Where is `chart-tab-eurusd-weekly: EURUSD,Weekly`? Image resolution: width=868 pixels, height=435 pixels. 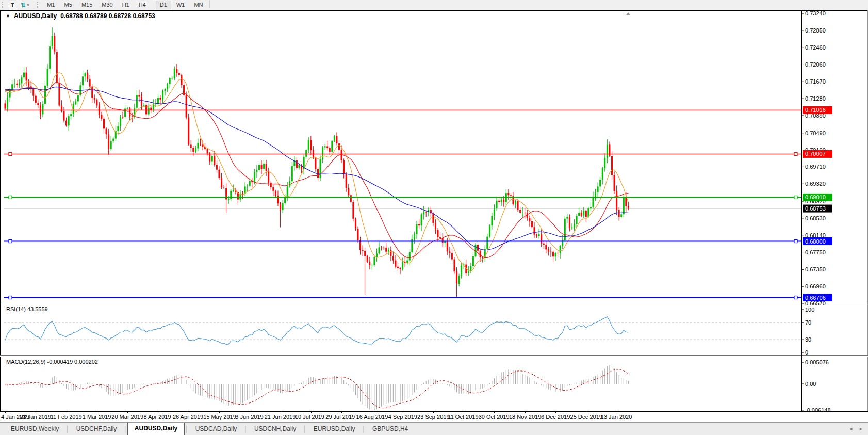 chart-tab-eurusd-weekly: EURUSD,Weekly is located at coordinates (35, 429).